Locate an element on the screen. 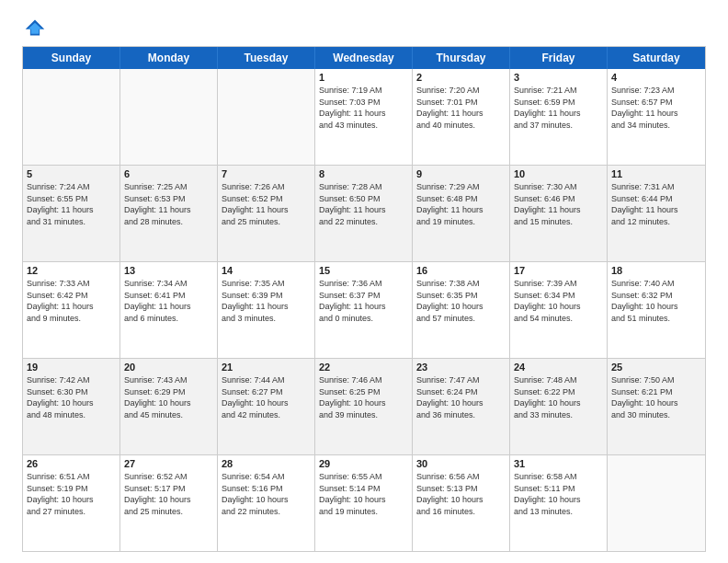 The image size is (728, 563). logo is located at coordinates (34, 27).